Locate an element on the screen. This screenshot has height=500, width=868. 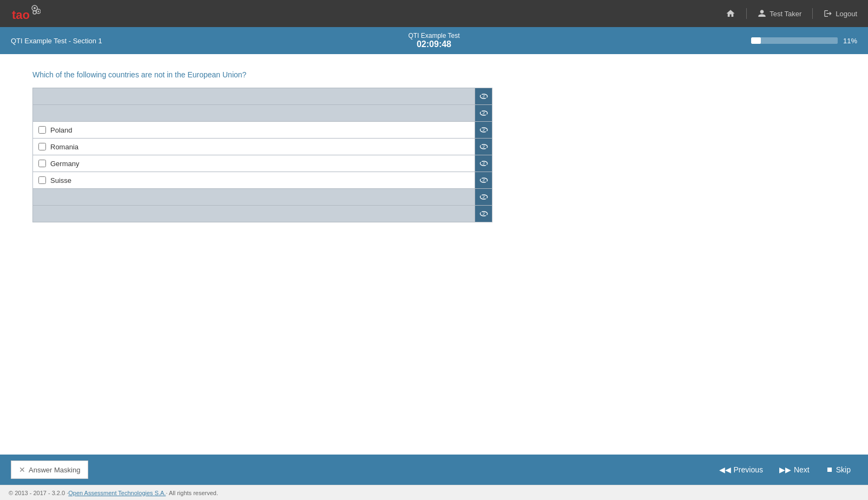
footer-copyright: © 2013 - 2017 - 3.2.0 · is located at coordinates (38, 493).